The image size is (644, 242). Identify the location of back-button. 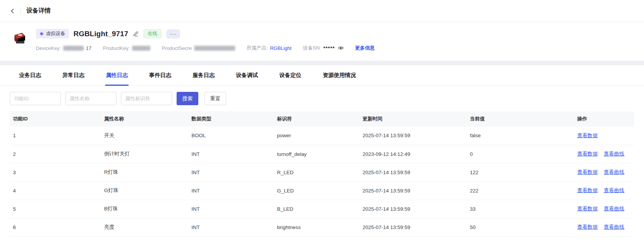
(13, 11).